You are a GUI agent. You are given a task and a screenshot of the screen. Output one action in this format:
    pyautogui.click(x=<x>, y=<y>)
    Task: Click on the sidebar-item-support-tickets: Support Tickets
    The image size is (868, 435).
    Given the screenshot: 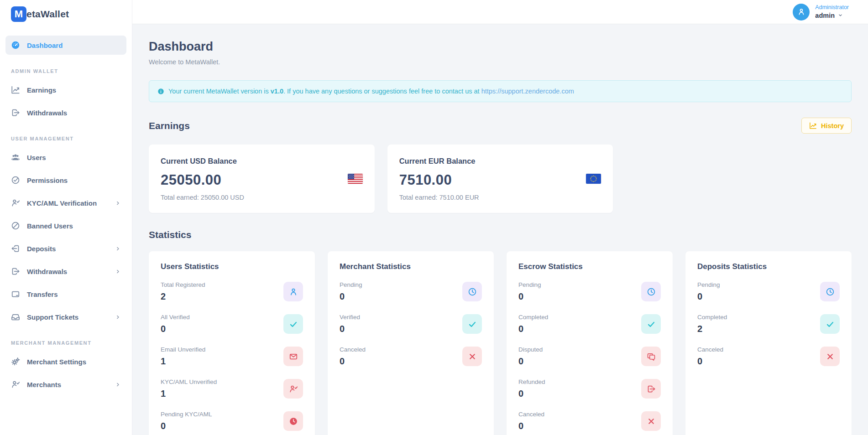 What is the action you would take?
    pyautogui.click(x=66, y=317)
    